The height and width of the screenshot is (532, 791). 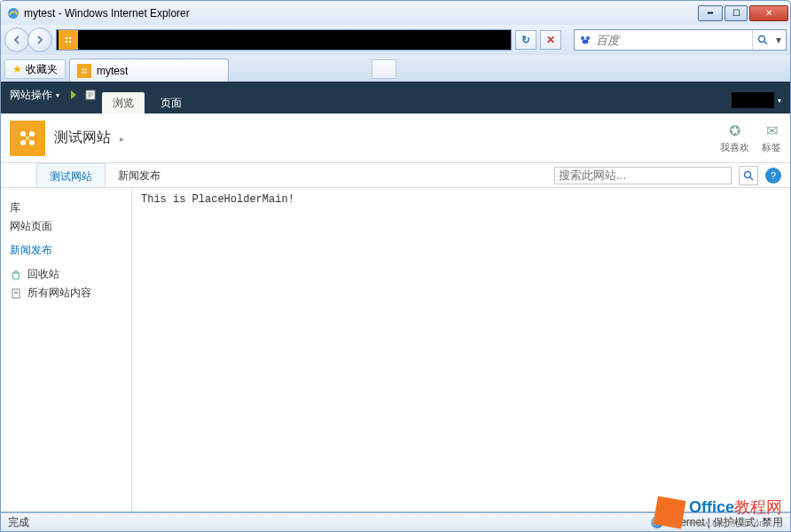 What do you see at coordinates (750, 138) in the screenshot?
I see `header-actions: ✪ 我喜欢 ✉ 标签` at bounding box center [750, 138].